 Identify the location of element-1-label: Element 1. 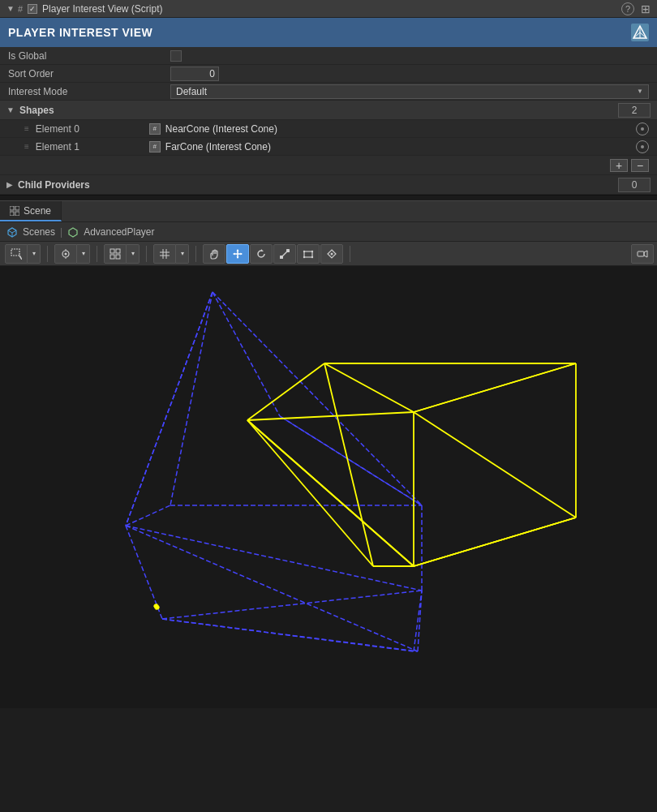
(92, 147).